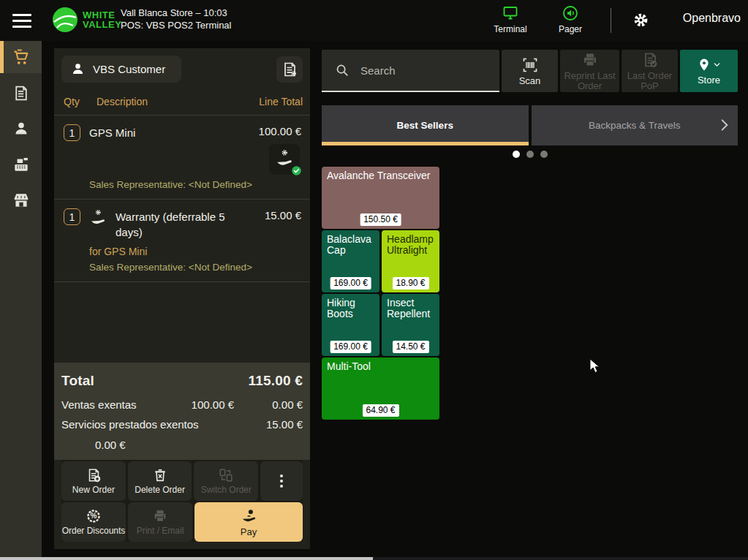  I want to click on sales-representative-line: Sales Representative: <Not Defined>, so click(195, 184).